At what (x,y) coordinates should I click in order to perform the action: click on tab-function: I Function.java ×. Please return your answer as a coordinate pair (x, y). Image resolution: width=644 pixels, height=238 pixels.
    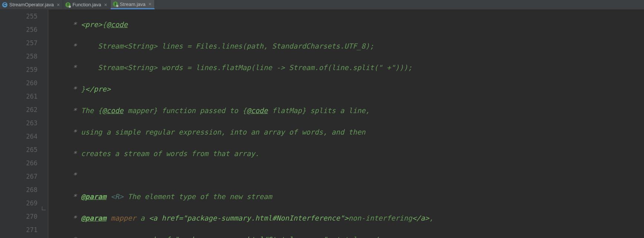
    Looking at the image, I should click on (87, 4).